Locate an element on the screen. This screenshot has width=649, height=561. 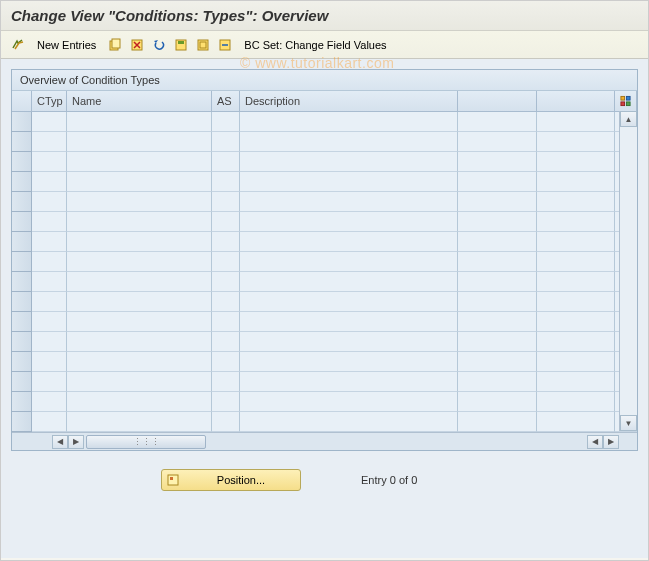
header-blank2 is located at coordinates (576, 101).